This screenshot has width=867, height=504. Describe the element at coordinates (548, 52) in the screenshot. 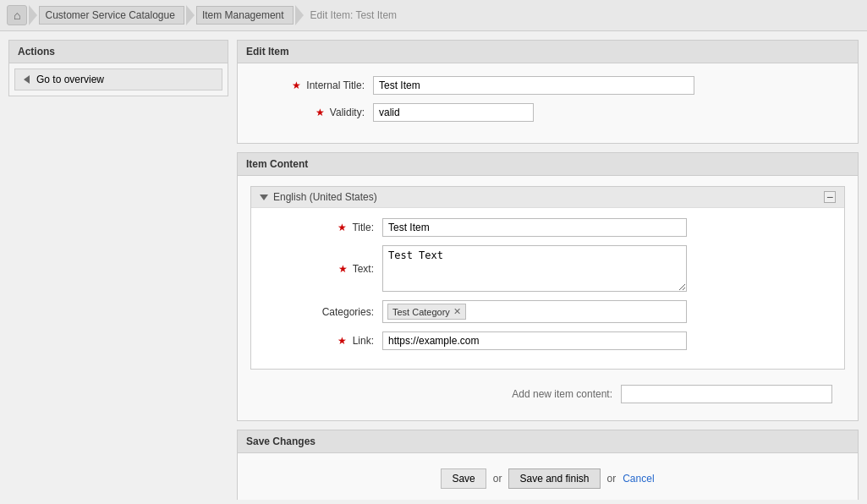

I see `edit-item-panel-header: Edit Item` at that location.